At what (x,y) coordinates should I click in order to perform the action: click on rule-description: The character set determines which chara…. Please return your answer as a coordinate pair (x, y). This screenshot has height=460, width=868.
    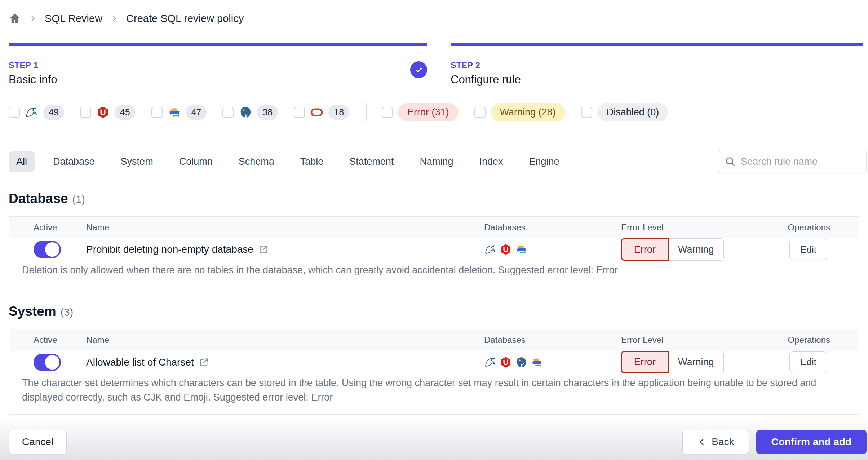
    Looking at the image, I should click on (434, 394).